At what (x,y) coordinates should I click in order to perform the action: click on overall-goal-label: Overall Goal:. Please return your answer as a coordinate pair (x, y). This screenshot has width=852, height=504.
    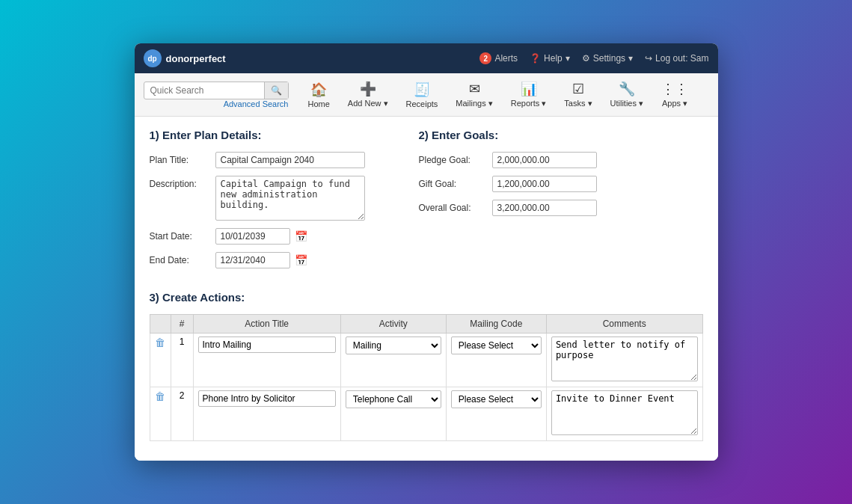
    Looking at the image, I should click on (453, 208).